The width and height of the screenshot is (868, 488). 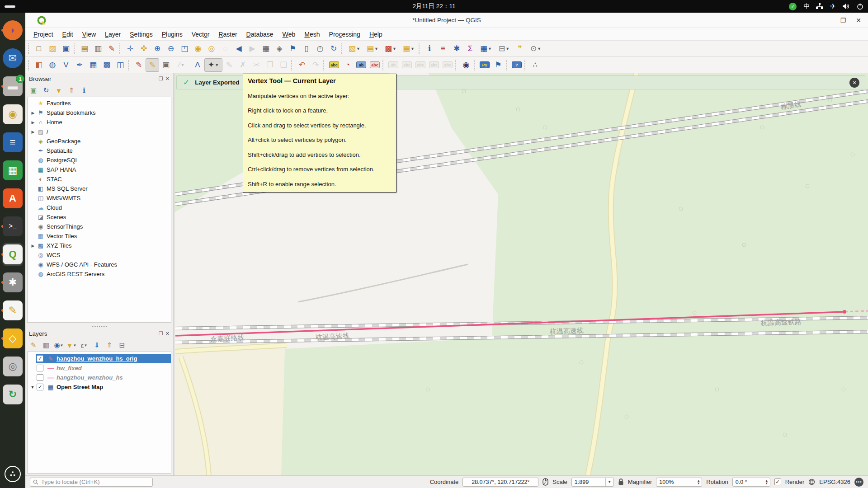 What do you see at coordinates (66, 49) in the screenshot?
I see `save-project-button: ▣` at bounding box center [66, 49].